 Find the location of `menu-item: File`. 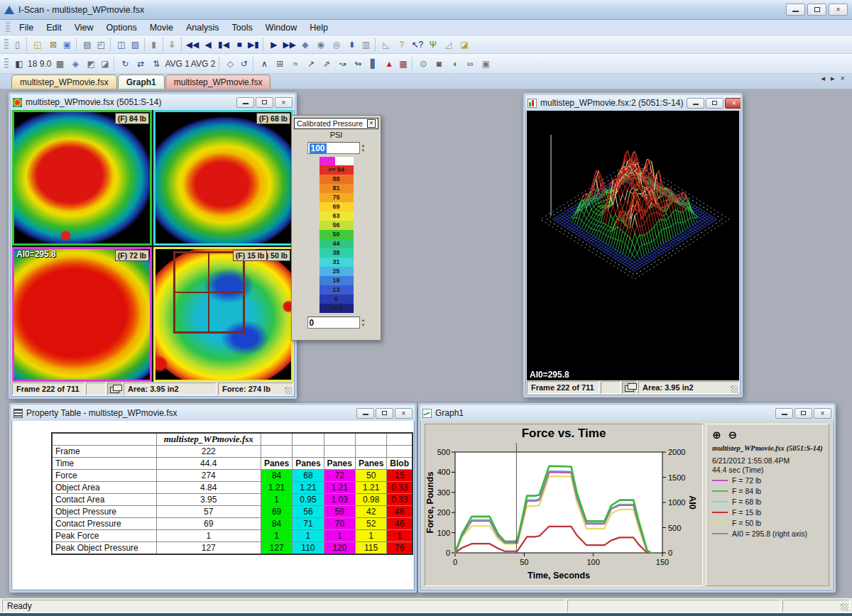

menu-item: File is located at coordinates (26, 28).